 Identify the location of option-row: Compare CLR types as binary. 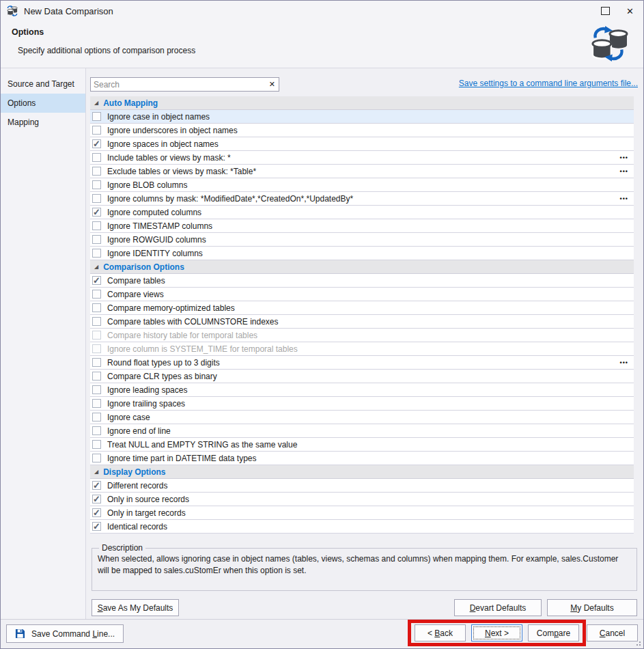
(362, 376).